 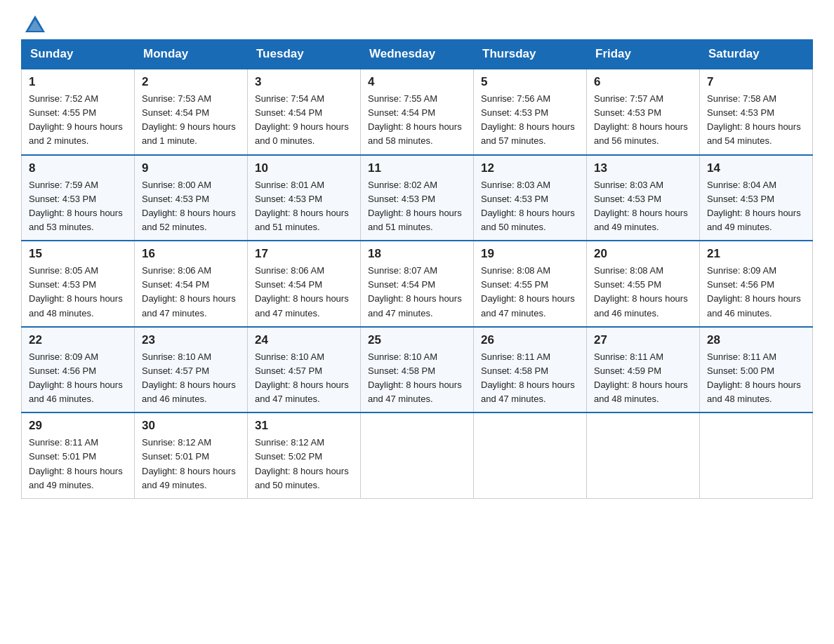 What do you see at coordinates (305, 455) in the screenshot?
I see `calendar-day-cell: 31 Sunrise: 8:12 AMSunset: 5:02 PMDaylig…` at bounding box center [305, 455].